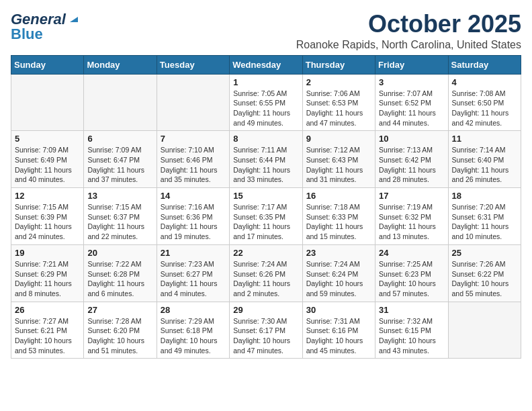 This screenshot has height=411, width=532. Describe the element at coordinates (339, 196) in the screenshot. I see `day-number: 16` at that location.